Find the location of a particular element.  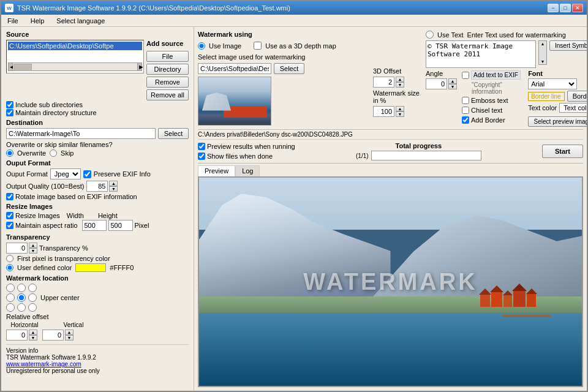

directory-button: Directory is located at coordinates (168, 69).